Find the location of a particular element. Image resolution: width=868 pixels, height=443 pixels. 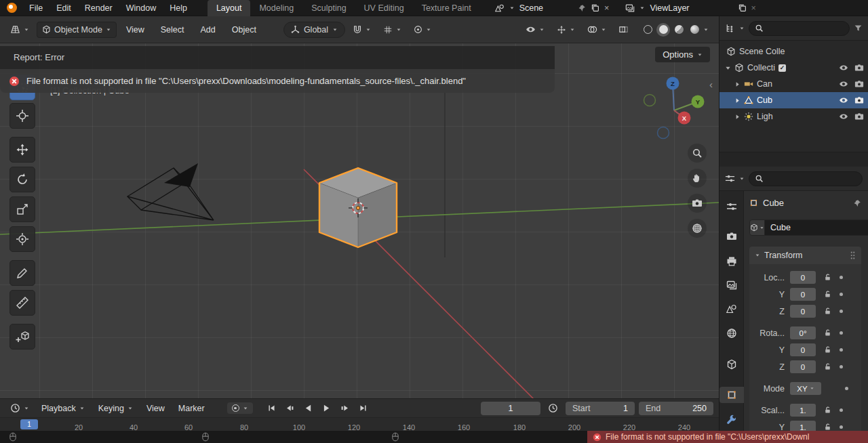

tab-uv-editing: UV Editing is located at coordinates (384, 8).